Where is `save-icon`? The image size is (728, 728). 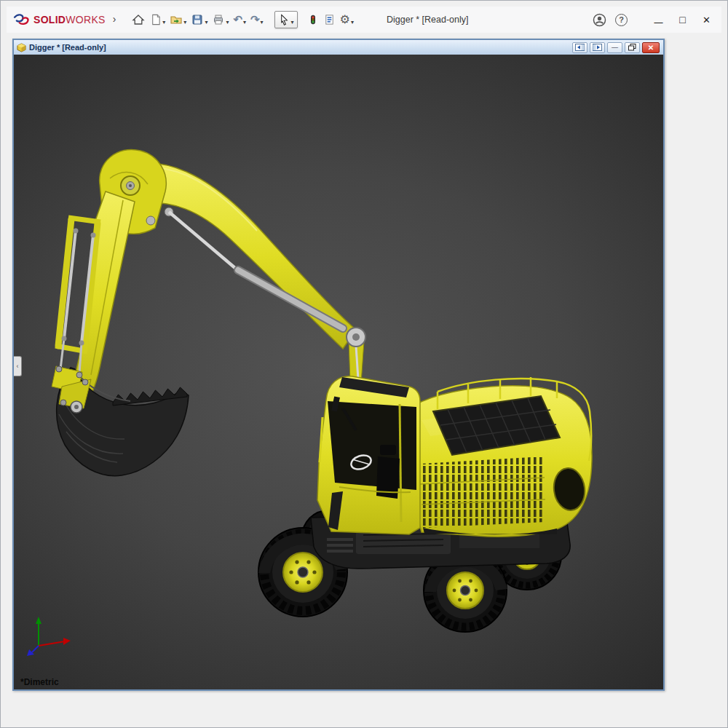 save-icon is located at coordinates (197, 20).